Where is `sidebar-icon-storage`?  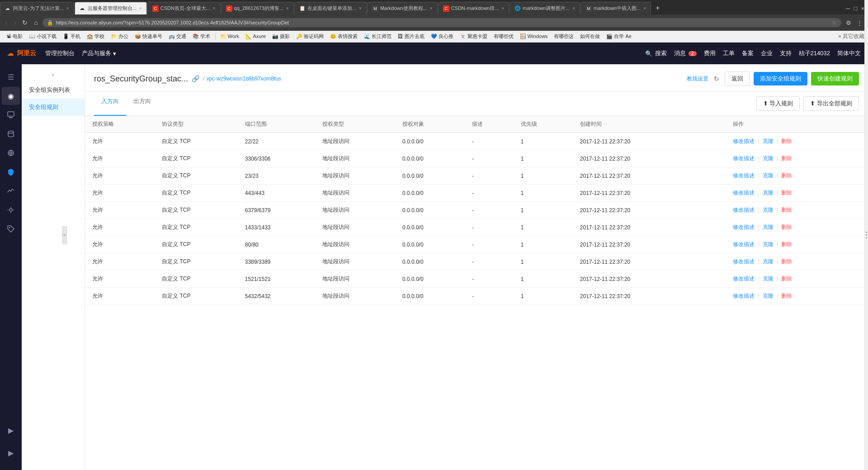
sidebar-icon-storage is located at coordinates (11, 134).